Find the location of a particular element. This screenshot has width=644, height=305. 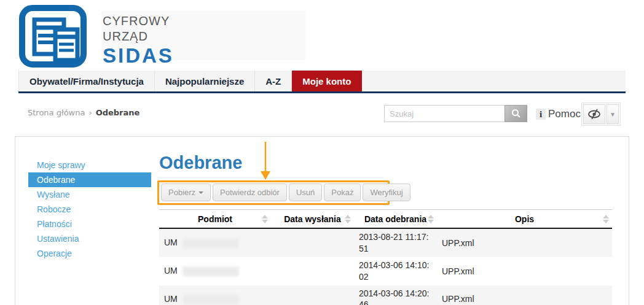

sidebar-item-moje-sprawy: Moje sprawy is located at coordinates (90, 165).